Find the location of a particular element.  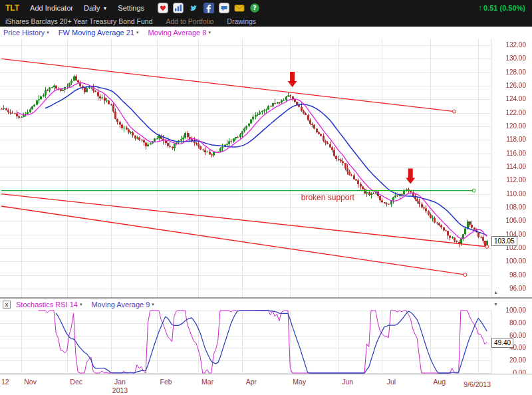

bar-chart-icon is located at coordinates (178, 8).